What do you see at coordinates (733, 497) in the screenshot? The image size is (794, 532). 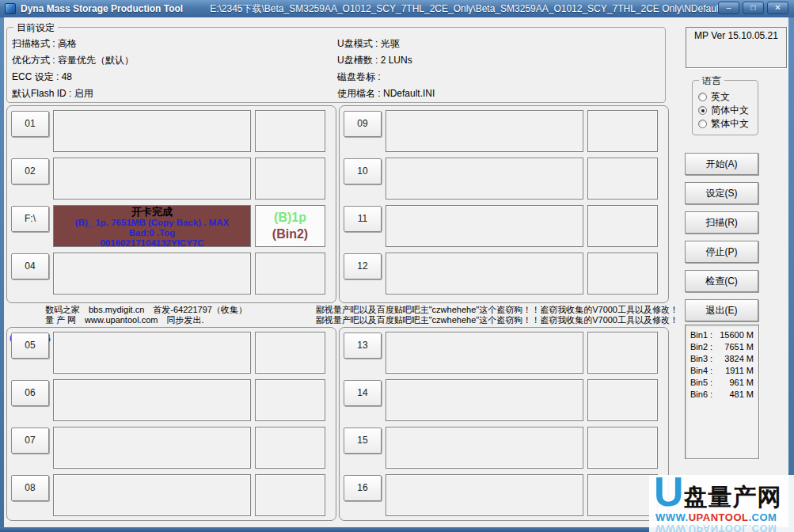 I see `watermark-site-name: 盘量产网` at bounding box center [733, 497].